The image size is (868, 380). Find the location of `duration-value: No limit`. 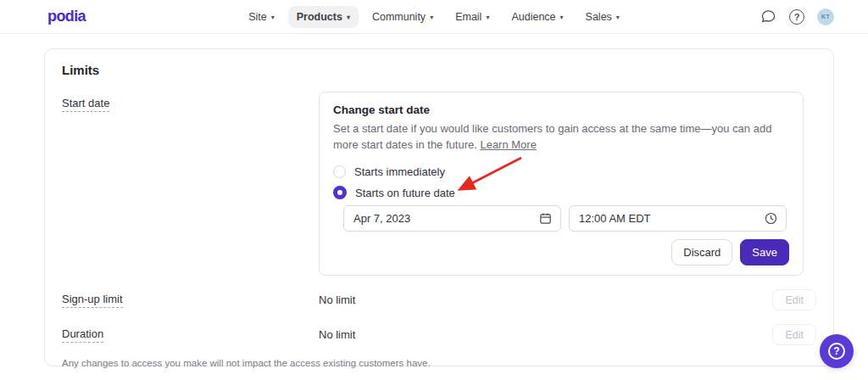

duration-value: No limit is located at coordinates (546, 334).